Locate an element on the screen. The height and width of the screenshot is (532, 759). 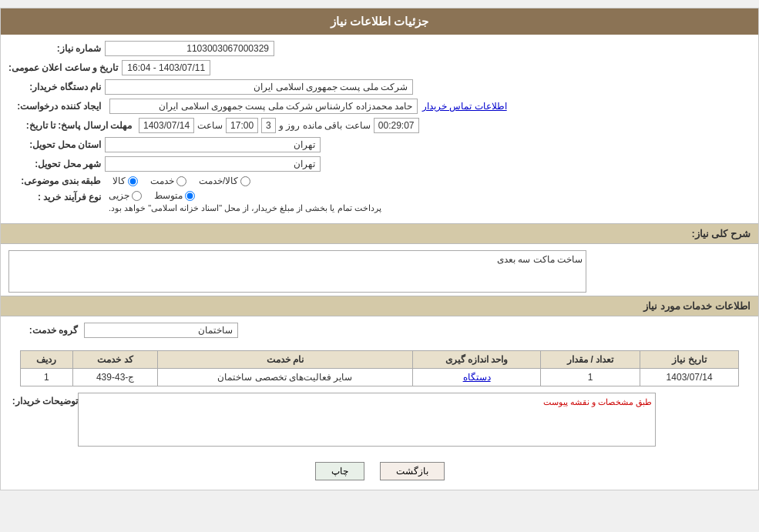
ijad-konande-value: حامد محمدزاده کارشناس شرکت ملی پست جمهور… is located at coordinates (264, 106).